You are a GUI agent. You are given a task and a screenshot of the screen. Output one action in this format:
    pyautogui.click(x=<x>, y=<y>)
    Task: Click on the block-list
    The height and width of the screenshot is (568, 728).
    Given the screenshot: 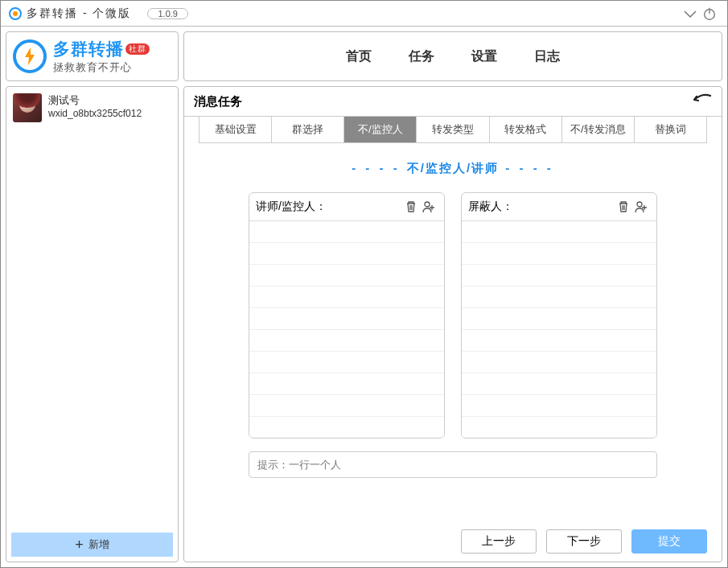 What is the action you would take?
    pyautogui.click(x=559, y=330)
    